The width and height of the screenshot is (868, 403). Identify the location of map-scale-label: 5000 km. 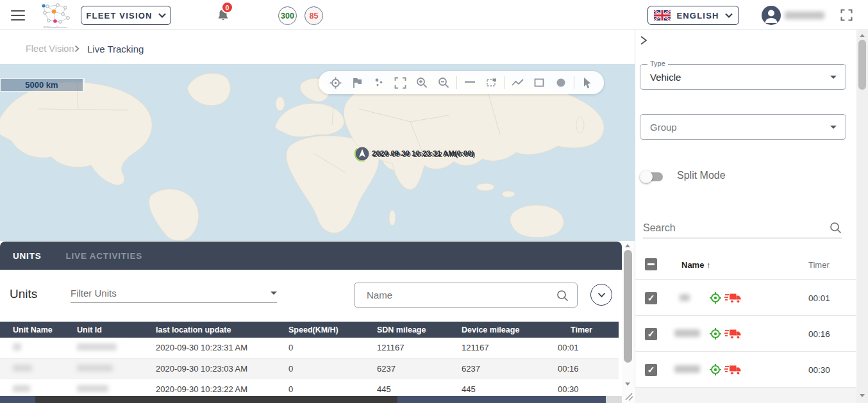
(41, 85).